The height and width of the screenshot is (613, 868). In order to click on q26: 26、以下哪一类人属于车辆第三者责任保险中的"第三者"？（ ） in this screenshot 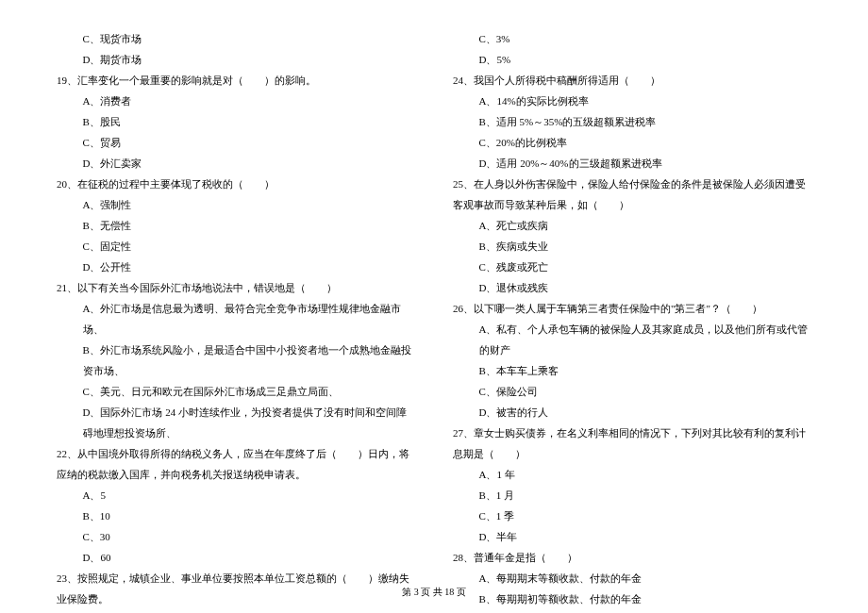, I will do `click(632, 308)`.